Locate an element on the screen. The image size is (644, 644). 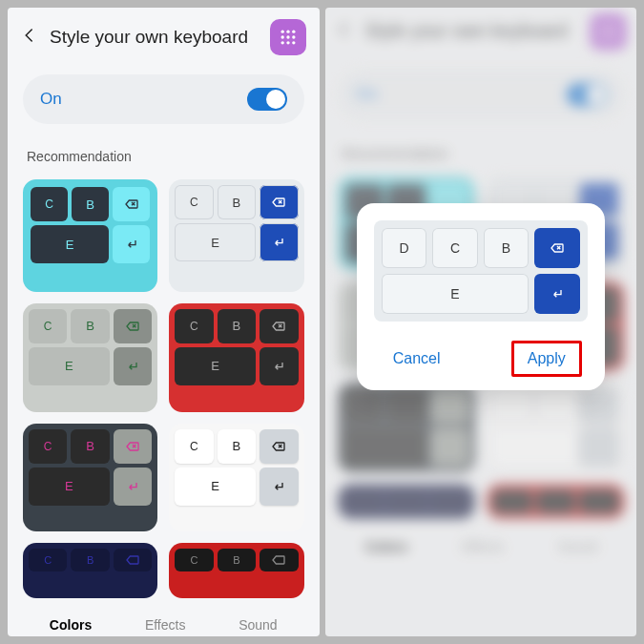
theme-blue: C B E is located at coordinates (237, 236).